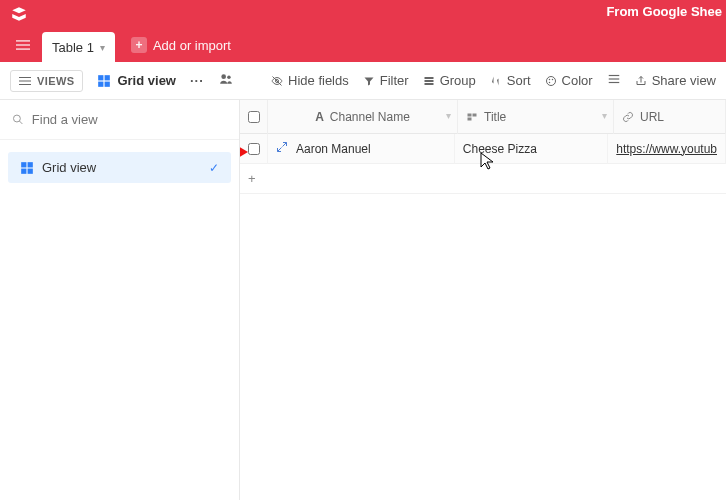  Describe the element at coordinates (578, 80) in the screenshot. I see `color-label: Color` at that location.